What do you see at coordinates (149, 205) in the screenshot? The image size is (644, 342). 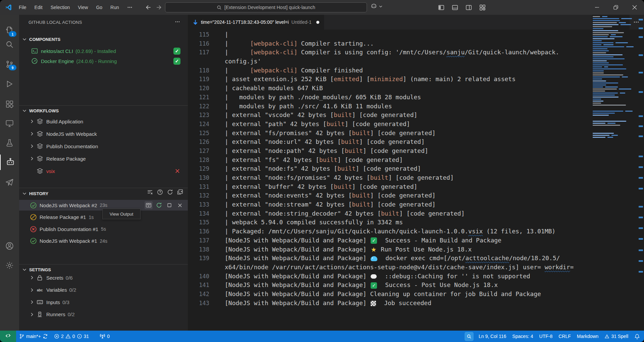 I see `view-output-icon` at bounding box center [149, 205].